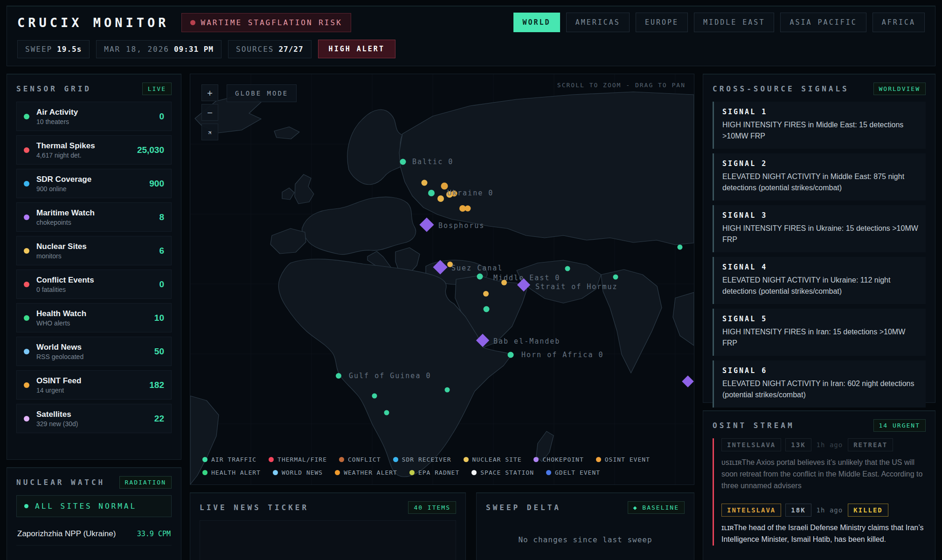  Describe the element at coordinates (820, 234) in the screenshot. I see `signal-body: HIGH INTENSITY FIRES in Ukraine: 15 dete…` at that location.